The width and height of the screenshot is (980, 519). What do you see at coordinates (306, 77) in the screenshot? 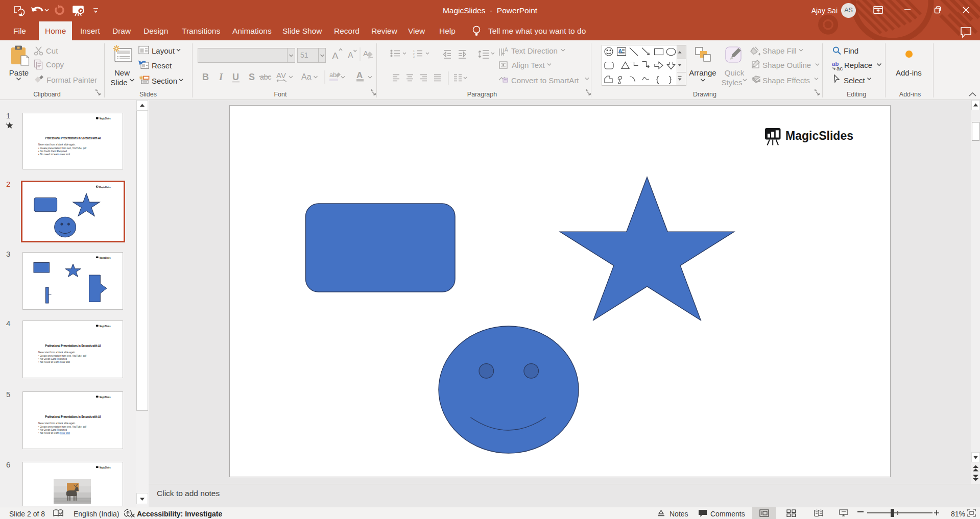
I see `svg-text: Aa` at bounding box center [306, 77].